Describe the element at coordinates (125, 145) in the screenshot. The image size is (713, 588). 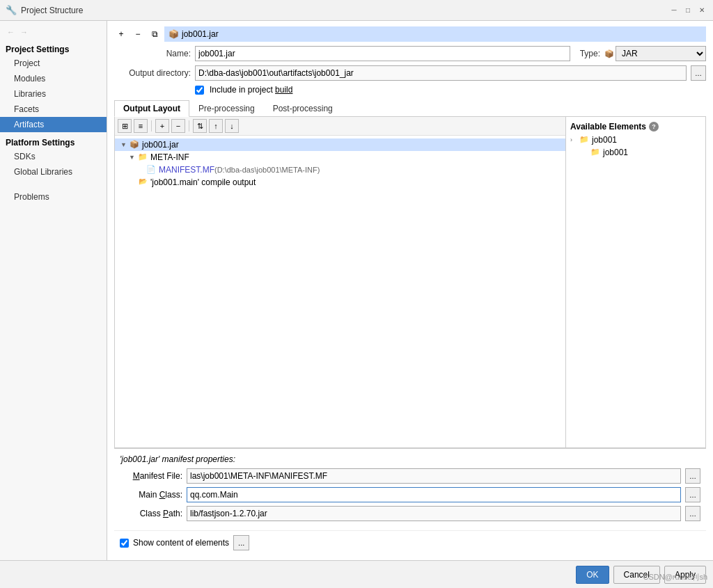
I see `jar-arrow: ▼` at that location.